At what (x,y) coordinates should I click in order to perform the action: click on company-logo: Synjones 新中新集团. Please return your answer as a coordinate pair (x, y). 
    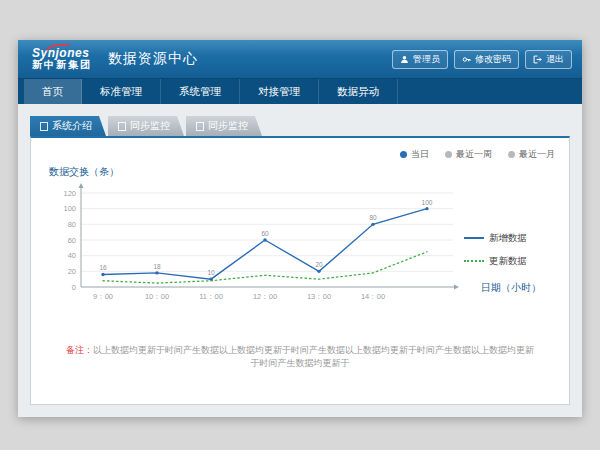
    Looking at the image, I should click on (62, 58).